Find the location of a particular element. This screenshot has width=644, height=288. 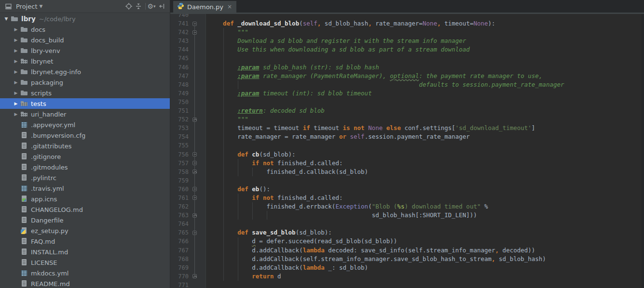

settings-gear-icon: ⚙▾ is located at coordinates (152, 6).